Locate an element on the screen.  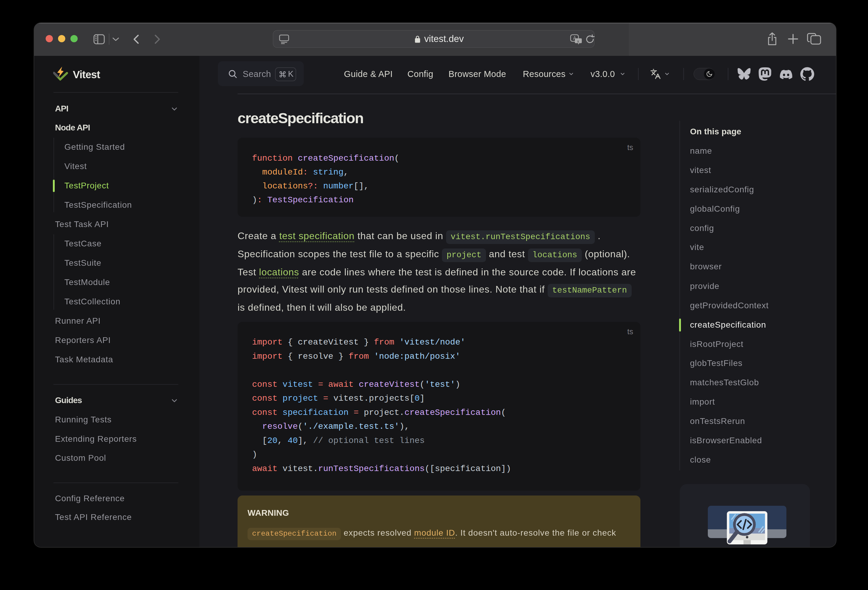
svg-text: x is located at coordinates (578, 41).